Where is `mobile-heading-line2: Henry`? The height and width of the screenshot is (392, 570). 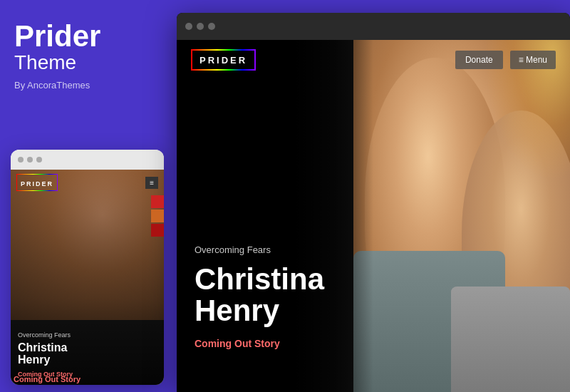 mobile-heading-line2: Henry is located at coordinates (34, 359).